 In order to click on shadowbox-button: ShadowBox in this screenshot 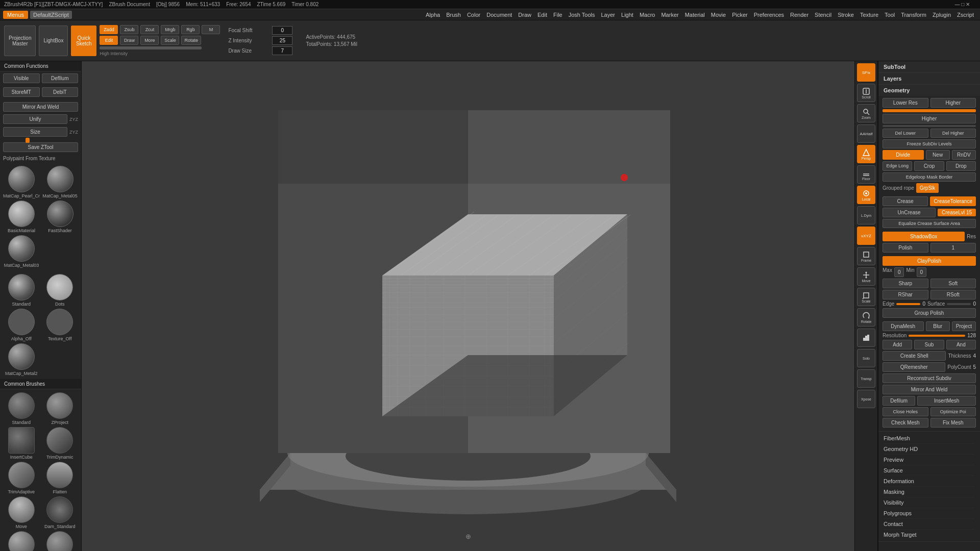, I will do `click(924, 237)`.